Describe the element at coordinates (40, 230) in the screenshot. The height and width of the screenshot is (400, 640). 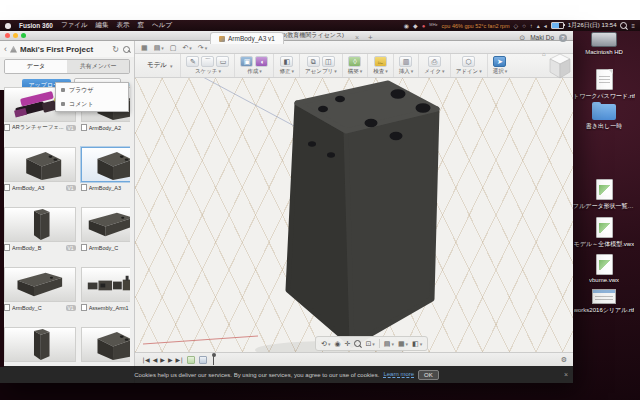
I see `project-item: ArmBody_B V1` at that location.